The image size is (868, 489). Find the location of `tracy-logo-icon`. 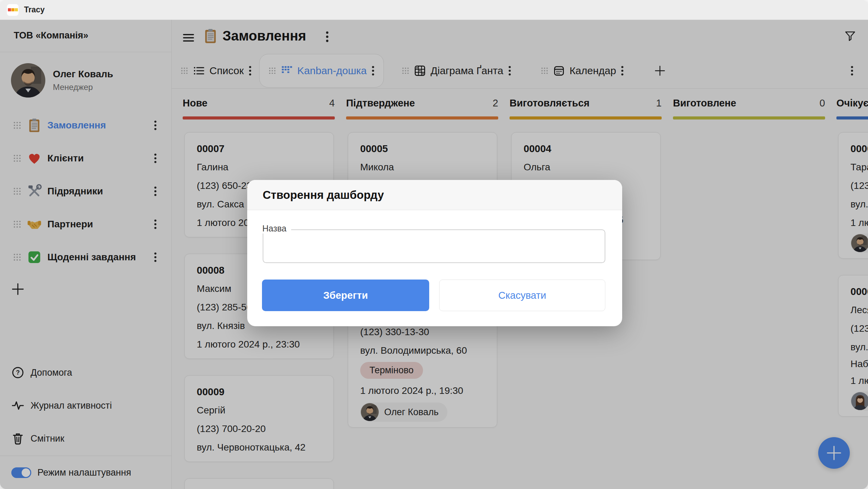

tracy-logo-icon is located at coordinates (13, 10).